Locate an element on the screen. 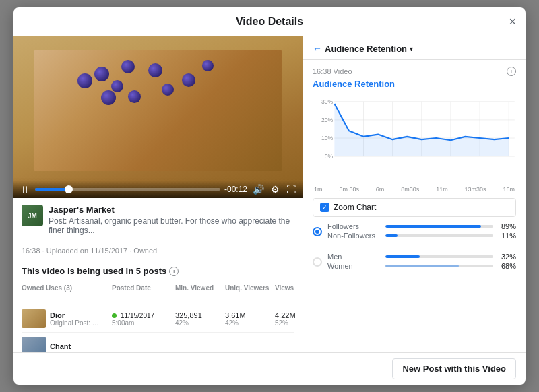 This screenshot has height=392, width=539. status-dot-dior is located at coordinates (115, 315).